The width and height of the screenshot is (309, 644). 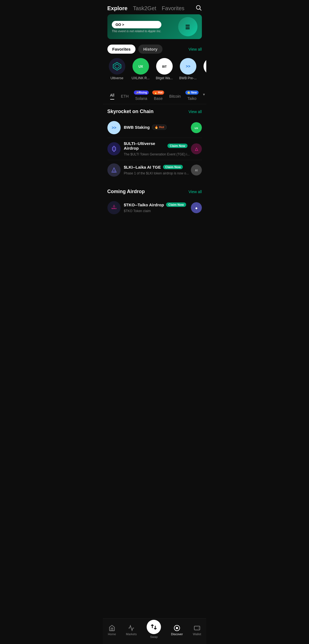 What do you see at coordinates (204, 69) in the screenshot?
I see `fav-item-bitget2: BI Bitget` at bounding box center [204, 69].